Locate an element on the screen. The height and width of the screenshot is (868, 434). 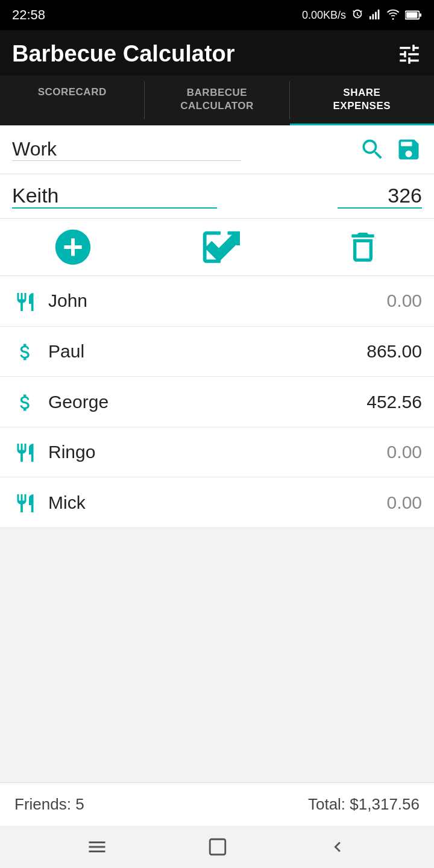
fork-knife-icon-mick is located at coordinates (25, 503).